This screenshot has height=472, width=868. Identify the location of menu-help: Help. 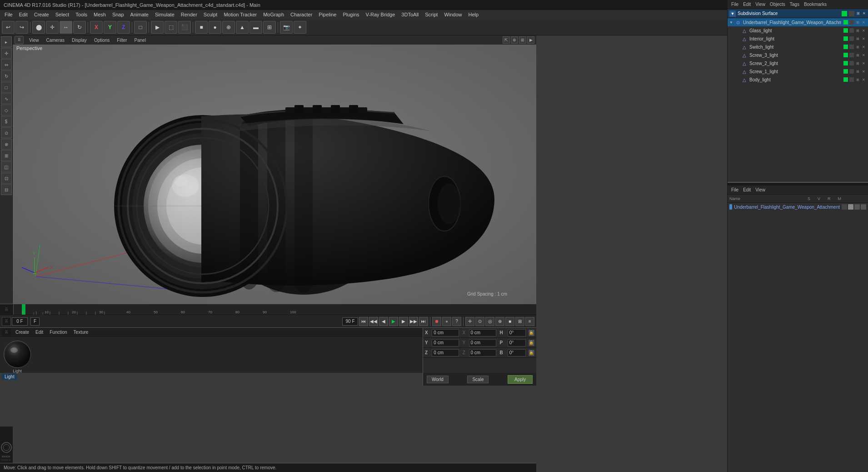
(474, 15).